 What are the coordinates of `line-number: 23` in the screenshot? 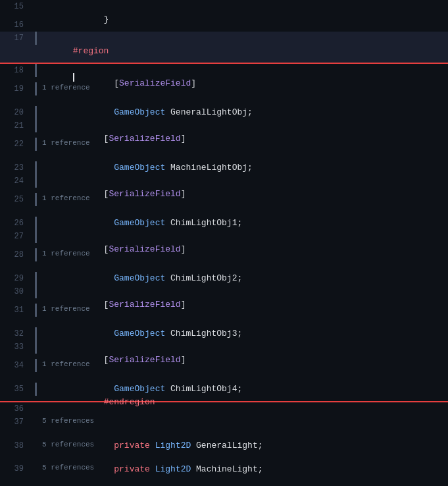 It's located at (16, 168).